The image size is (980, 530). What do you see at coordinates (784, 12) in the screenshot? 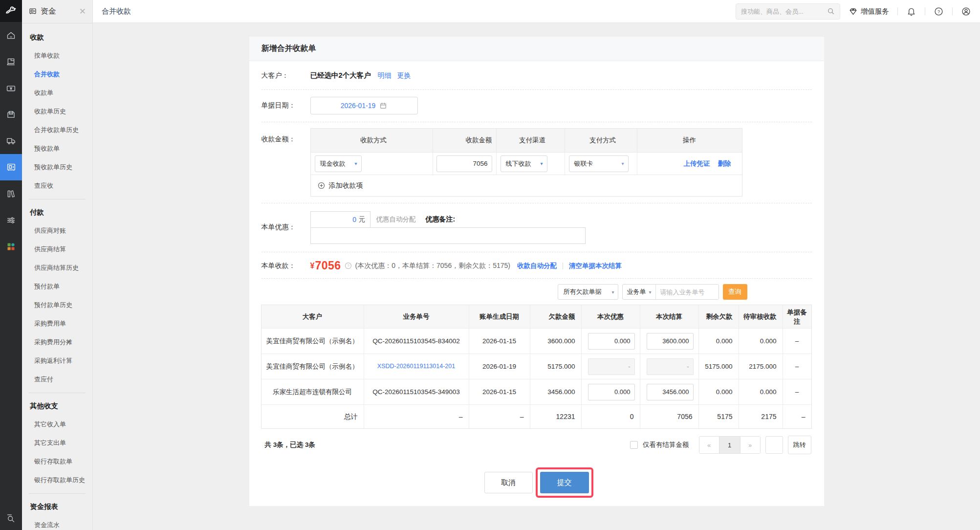
I see `global-search-input` at bounding box center [784, 12].